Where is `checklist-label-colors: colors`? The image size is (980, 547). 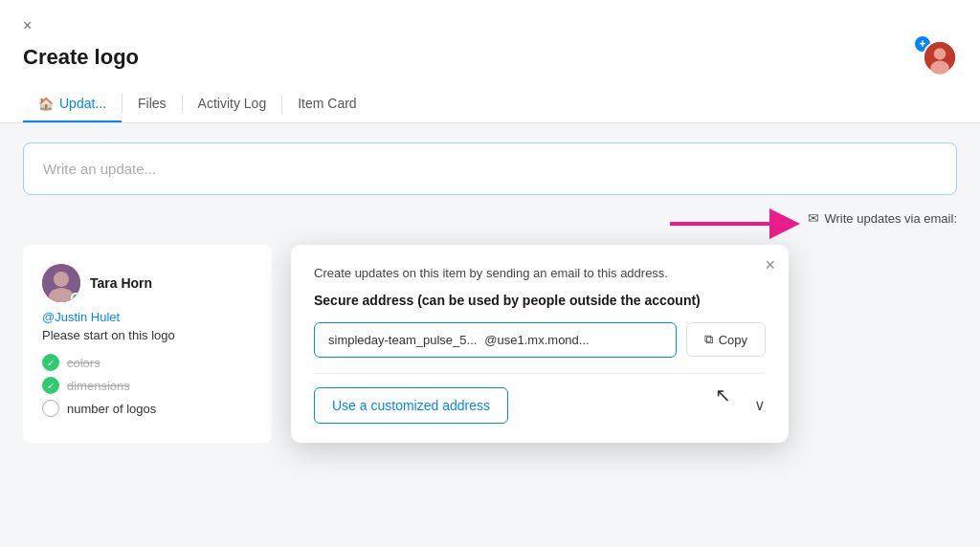
checklist-label-colors: colors is located at coordinates (84, 363).